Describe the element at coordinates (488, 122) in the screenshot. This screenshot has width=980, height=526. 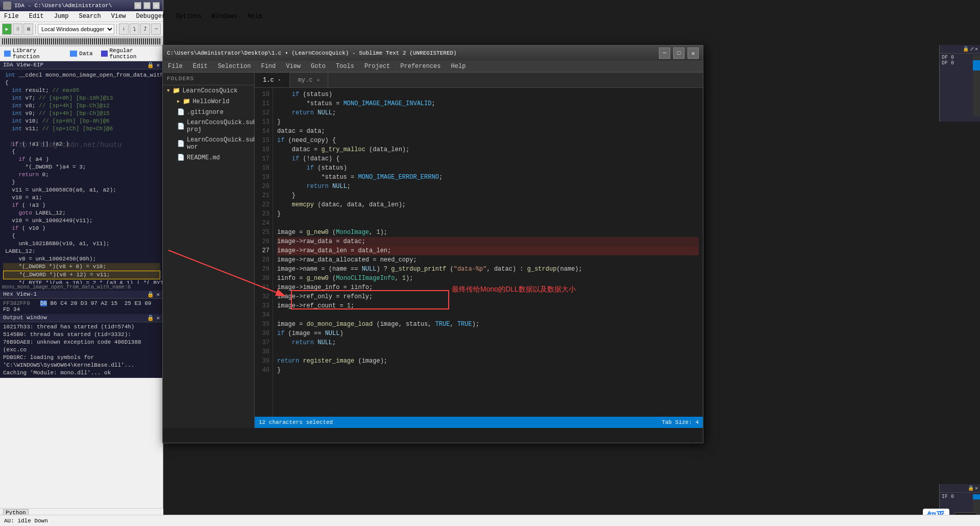
I see `code-line-13: }` at that location.